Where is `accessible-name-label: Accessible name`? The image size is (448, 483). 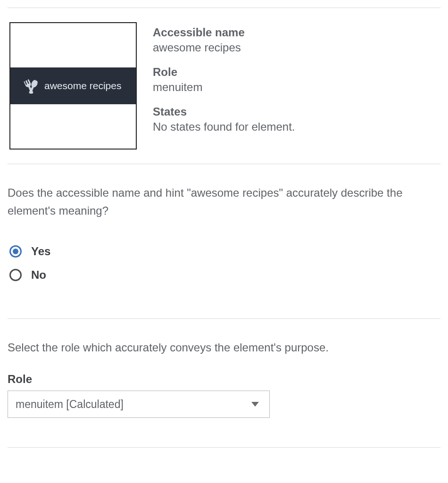 accessible-name-label: Accessible name is located at coordinates (297, 33).